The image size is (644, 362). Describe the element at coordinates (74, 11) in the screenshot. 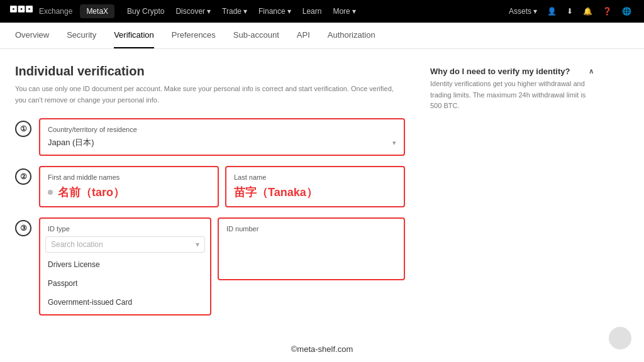

I see `exchange-tabs: Exchange MetaX` at that location.